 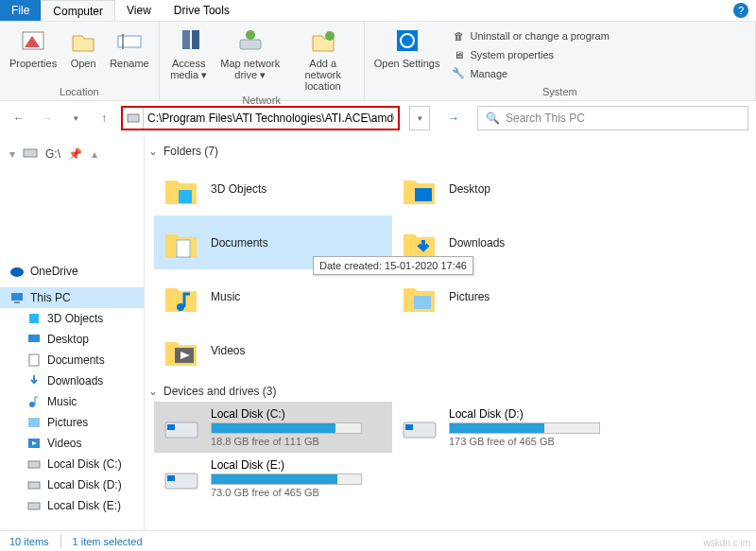 What do you see at coordinates (450, 391) in the screenshot?
I see `devices-header: ⌄ Devices and drives (3)` at bounding box center [450, 391].